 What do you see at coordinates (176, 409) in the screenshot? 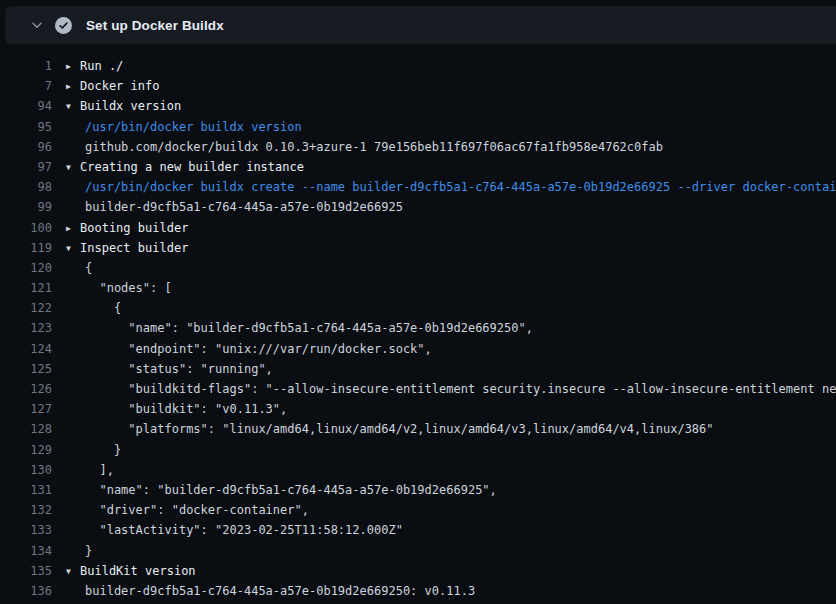
I see `output-text: "buildkit": "v0.11.3",` at bounding box center [176, 409].